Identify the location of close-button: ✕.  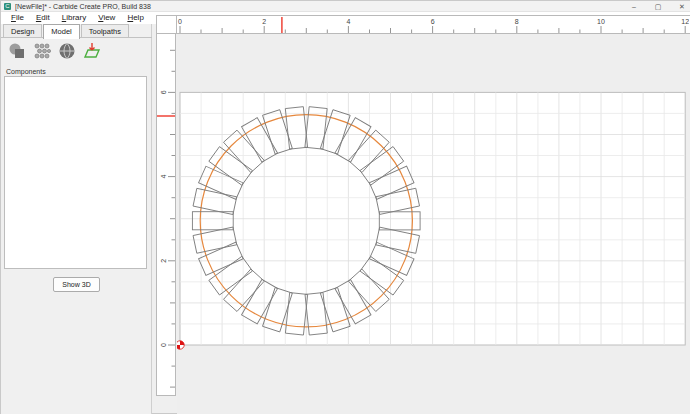
(682, 7).